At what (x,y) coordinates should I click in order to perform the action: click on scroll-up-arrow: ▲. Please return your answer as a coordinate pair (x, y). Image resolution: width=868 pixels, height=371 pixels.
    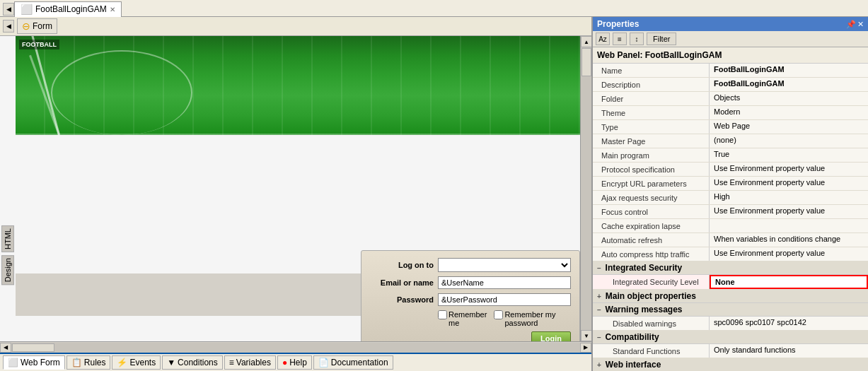
    Looking at the image, I should click on (586, 42).